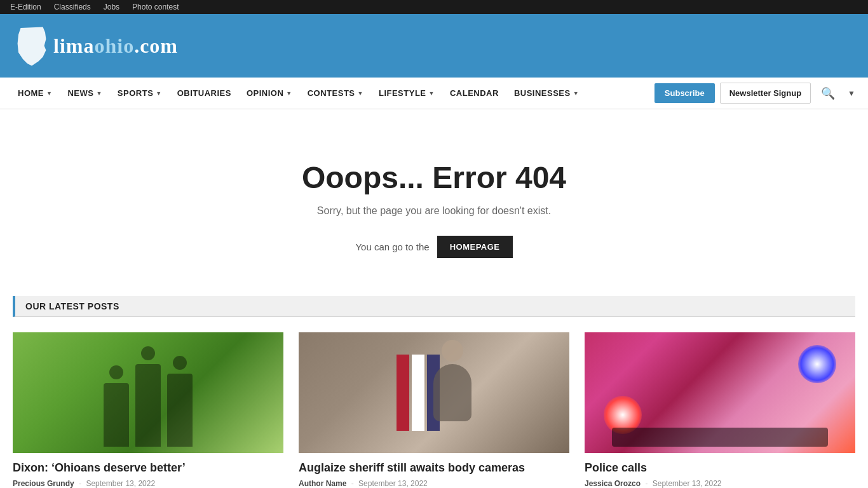  I want to click on nav-sports-label: SPORTS, so click(135, 93).